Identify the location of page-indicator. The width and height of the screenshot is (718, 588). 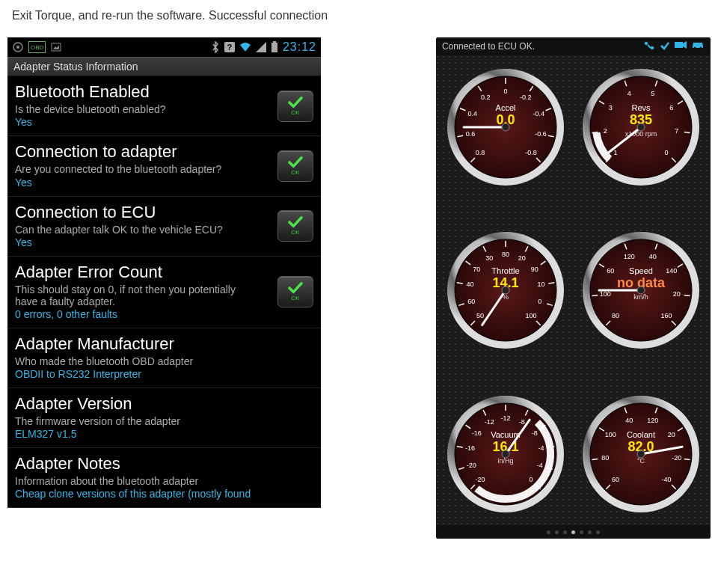
(573, 532).